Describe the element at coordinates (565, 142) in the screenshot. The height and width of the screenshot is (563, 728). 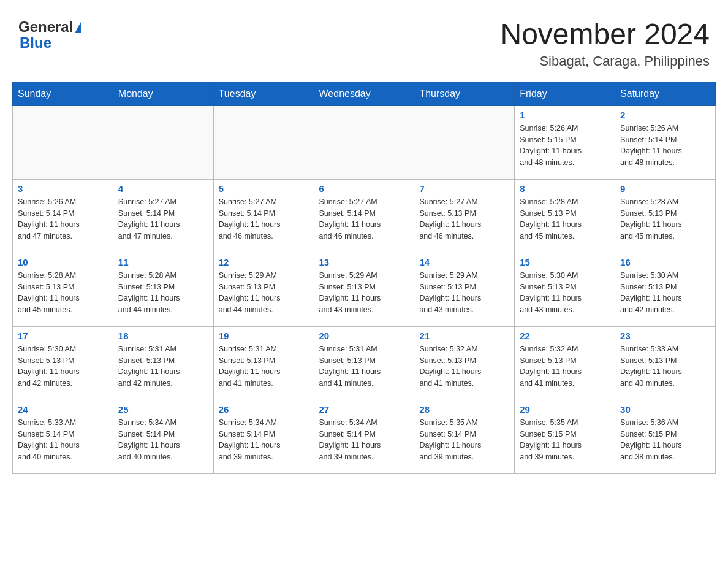
I see `table-row: 1Sunrise: 5:26 AMSunset: 5:15 PMDaylight…` at that location.